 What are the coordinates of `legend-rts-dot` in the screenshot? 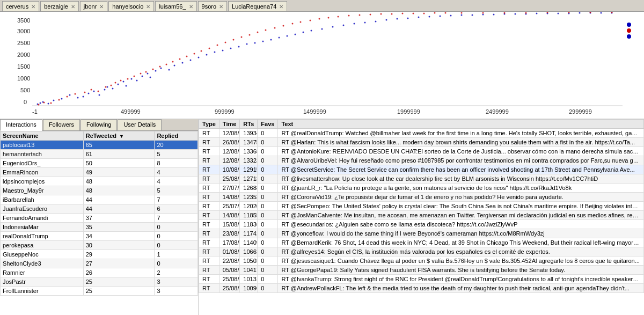 It's located at (629, 36).